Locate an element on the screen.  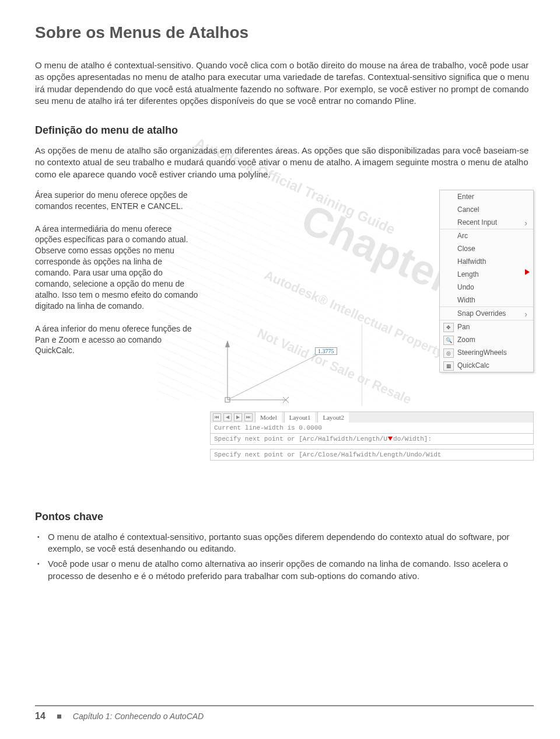
key-points-list: O menu de atalho é contextual-sensitivo,… is located at coordinates (285, 557).